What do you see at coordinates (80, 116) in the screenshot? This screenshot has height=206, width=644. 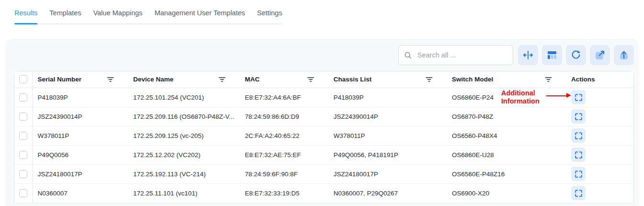 I see `cell-serial-number: JSZ24390014P` at bounding box center [80, 116].